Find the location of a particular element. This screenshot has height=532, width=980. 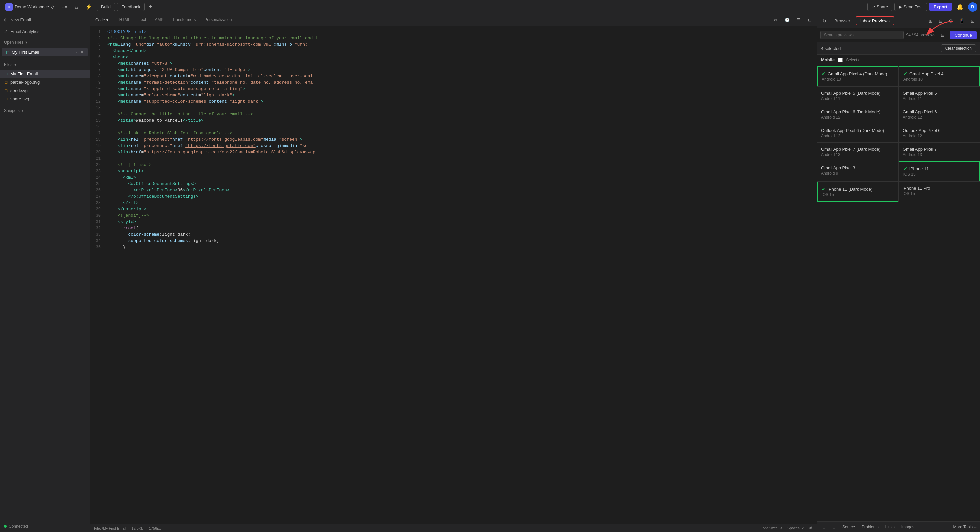

code-line-5: <head> is located at coordinates (462, 57).